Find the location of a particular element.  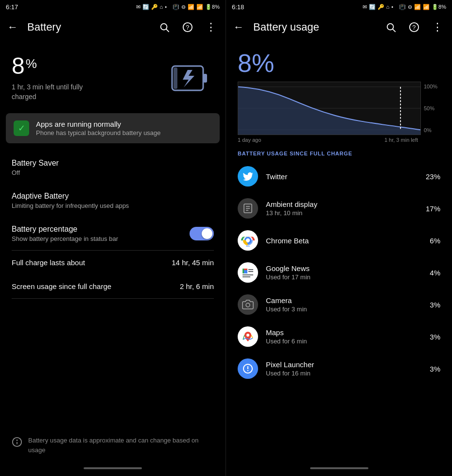

running-title: Apps are running normally is located at coordinates (98, 124).